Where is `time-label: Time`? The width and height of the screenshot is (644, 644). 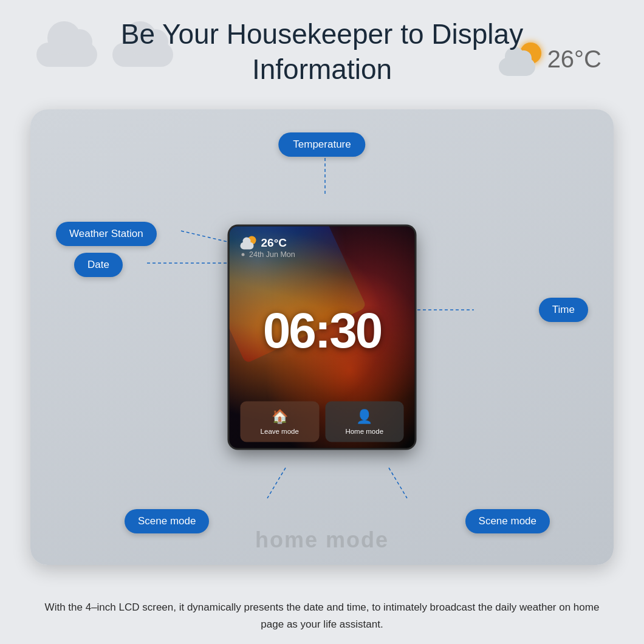 time-label: Time is located at coordinates (564, 310).